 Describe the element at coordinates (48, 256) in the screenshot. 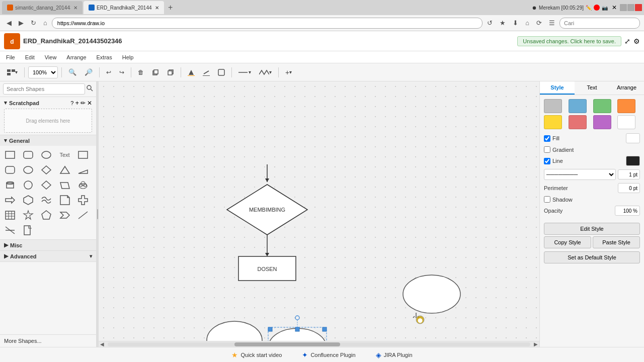

I see `advanced-section-header: ▶ Advanced ▾` at that location.